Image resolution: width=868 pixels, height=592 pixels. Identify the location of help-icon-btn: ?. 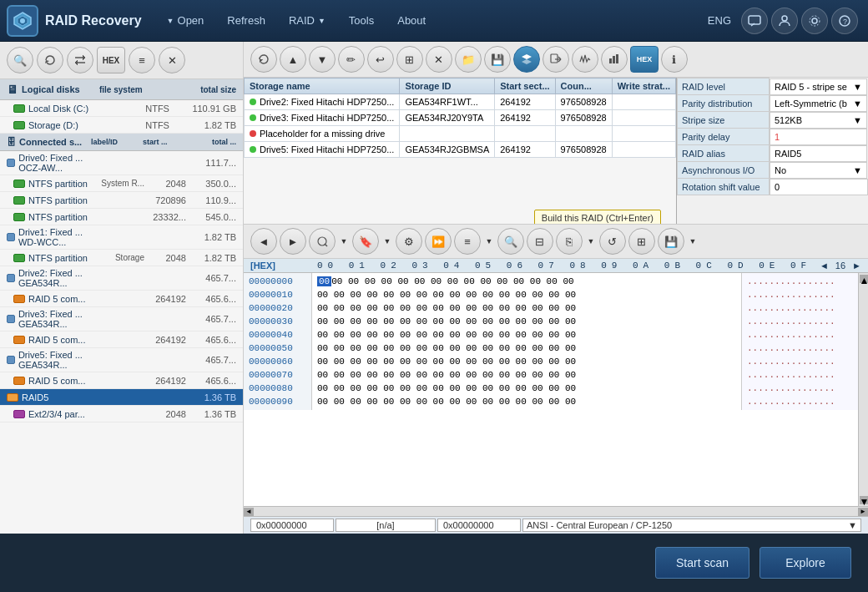
(845, 21).